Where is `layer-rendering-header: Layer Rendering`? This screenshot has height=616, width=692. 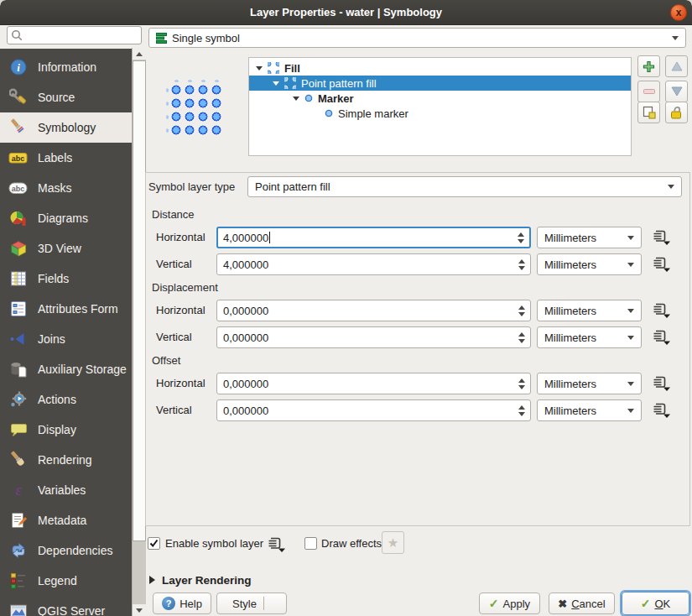 layer-rendering-header: Layer Rendering is located at coordinates (206, 581).